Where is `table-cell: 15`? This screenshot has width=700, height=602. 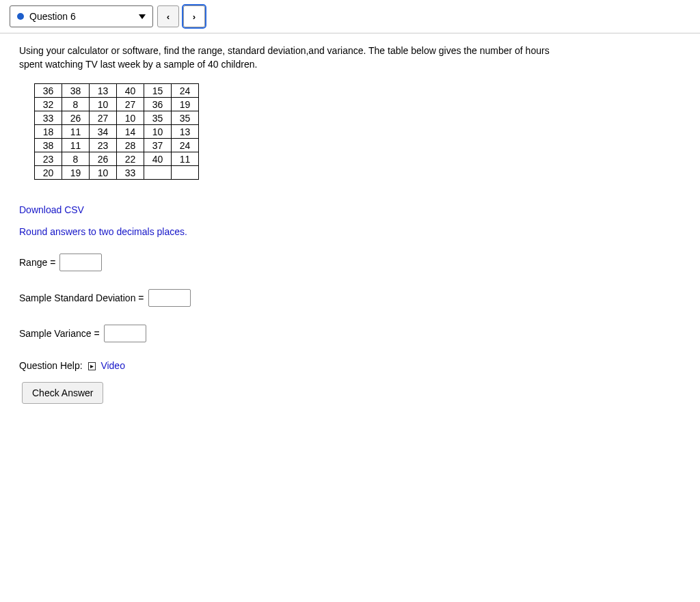
table-cell: 15 is located at coordinates (158, 91).